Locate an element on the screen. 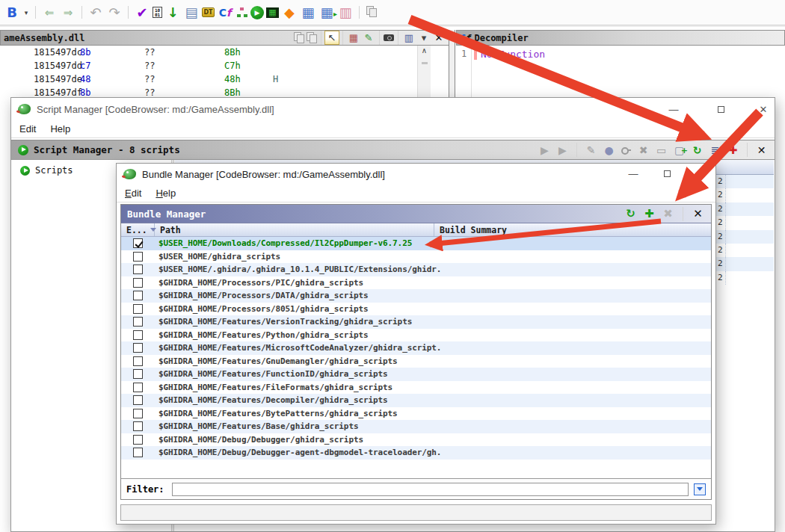 Image resolution: width=785 pixels, height=532 pixels. filter-input is located at coordinates (431, 489).